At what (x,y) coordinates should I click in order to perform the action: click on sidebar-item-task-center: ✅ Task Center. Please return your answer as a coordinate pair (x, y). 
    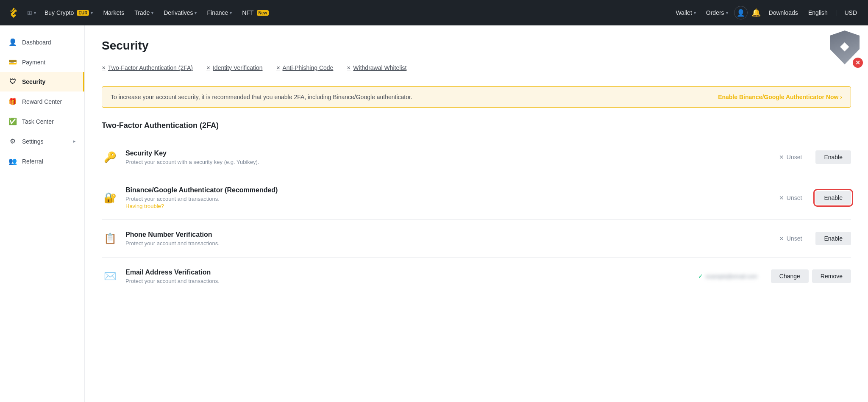
    Looking at the image, I should click on (42, 121).